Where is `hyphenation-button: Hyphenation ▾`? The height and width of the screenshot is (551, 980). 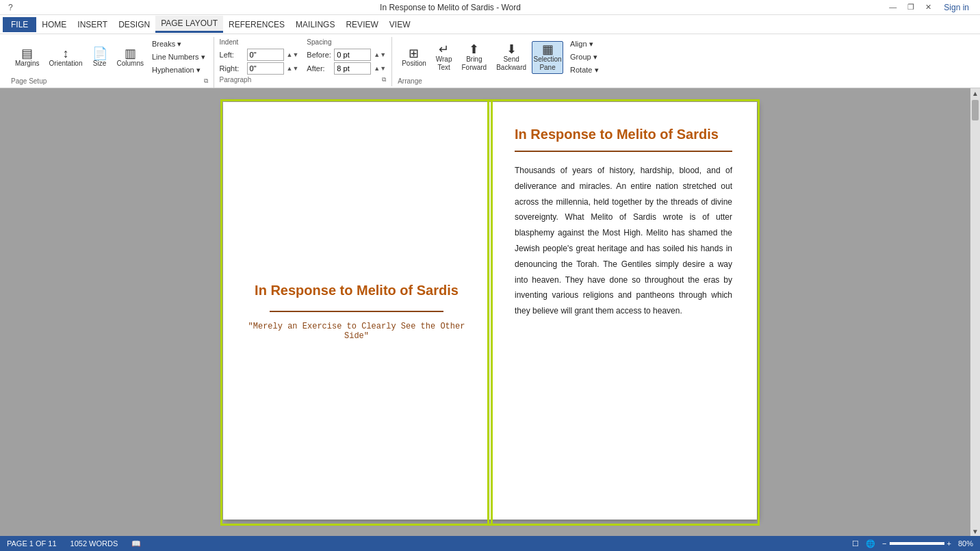
hyphenation-button: Hyphenation ▾ is located at coordinates (179, 70).